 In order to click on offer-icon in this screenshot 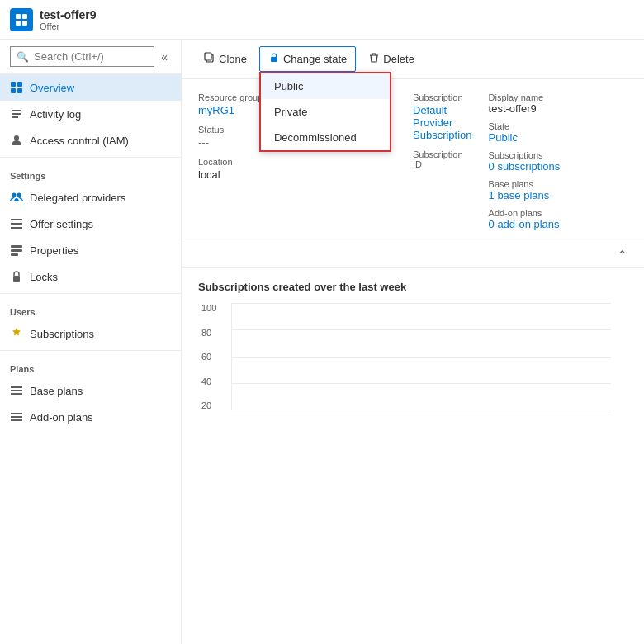, I will do `click(21, 20)`.